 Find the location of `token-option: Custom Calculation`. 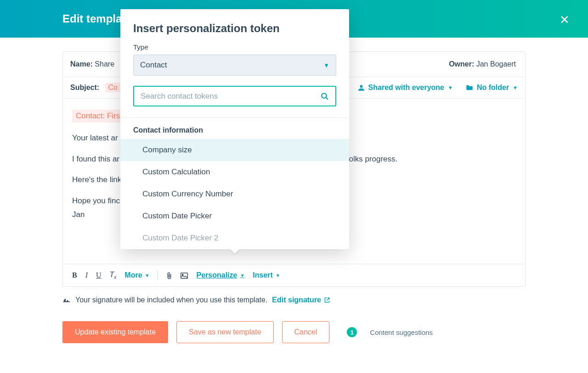

token-option: Custom Calculation is located at coordinates (235, 172).